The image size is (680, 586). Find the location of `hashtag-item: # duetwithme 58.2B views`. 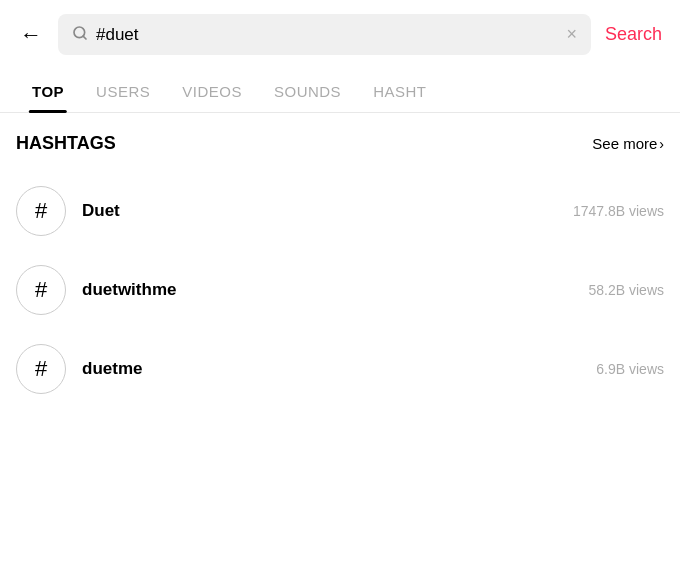

hashtag-item: # duetwithme 58.2B views is located at coordinates (340, 290).